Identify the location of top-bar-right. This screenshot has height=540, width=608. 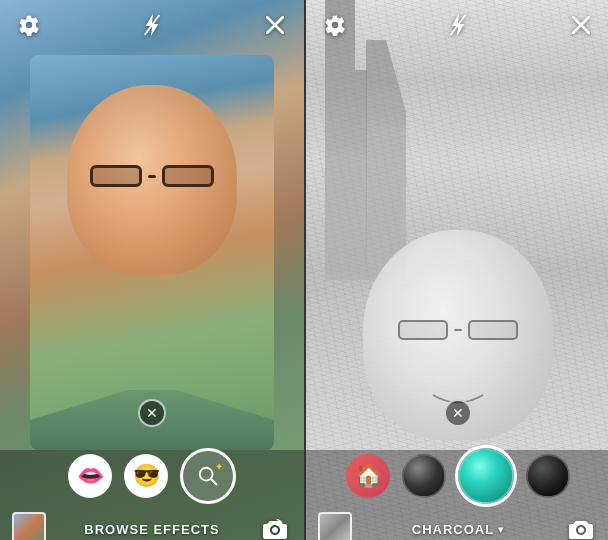
(457, 25).